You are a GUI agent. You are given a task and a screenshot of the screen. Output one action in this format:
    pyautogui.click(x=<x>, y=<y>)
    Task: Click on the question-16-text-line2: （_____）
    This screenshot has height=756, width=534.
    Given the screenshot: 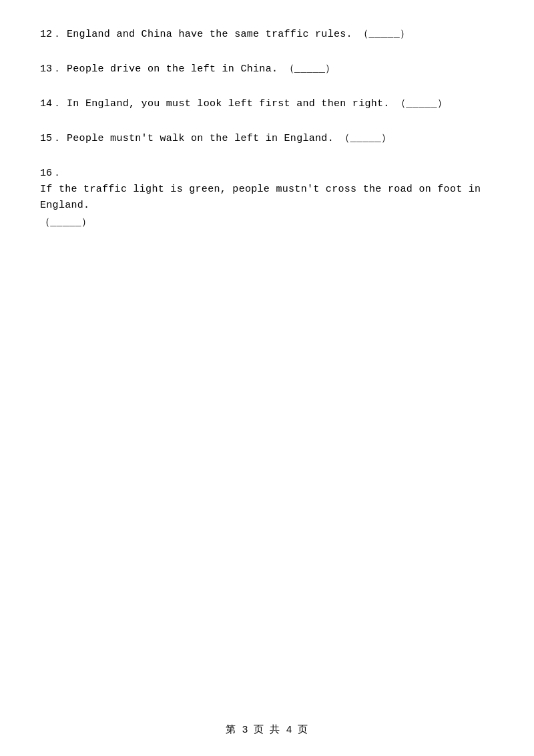 What is the action you would take?
    pyautogui.click(x=65, y=223)
    